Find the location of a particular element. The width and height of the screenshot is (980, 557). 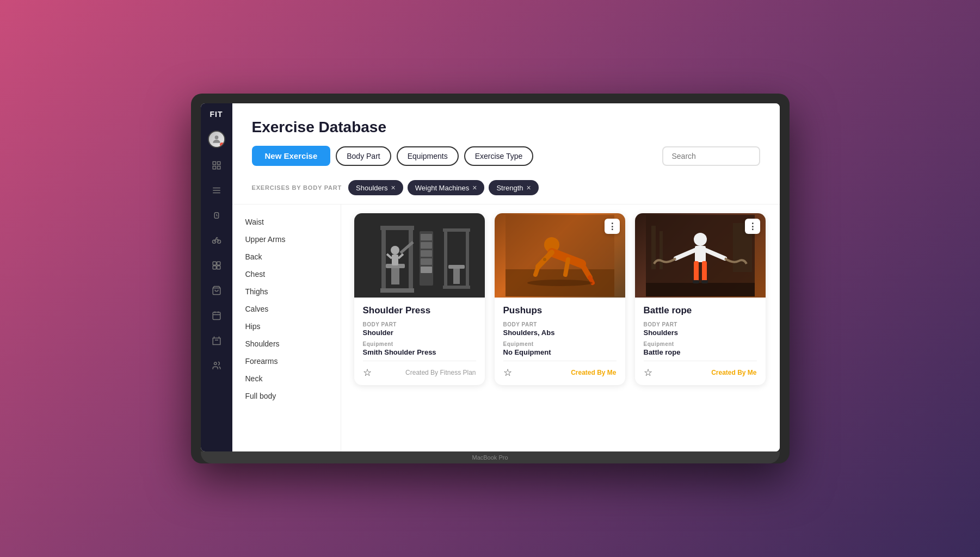

card-body-battle-rope: Battle rope BODY PART Shoulders Equipmen… is located at coordinates (700, 342).